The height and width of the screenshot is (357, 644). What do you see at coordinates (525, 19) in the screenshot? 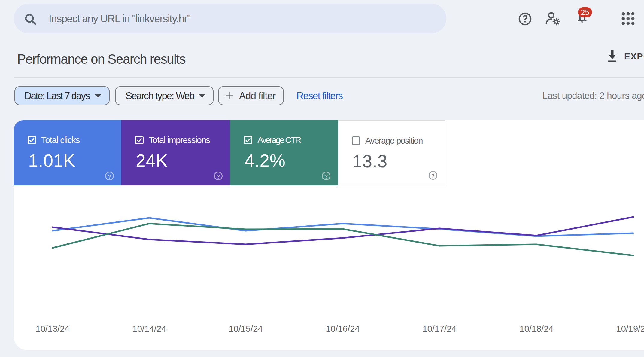
I see `help-button` at bounding box center [525, 19].